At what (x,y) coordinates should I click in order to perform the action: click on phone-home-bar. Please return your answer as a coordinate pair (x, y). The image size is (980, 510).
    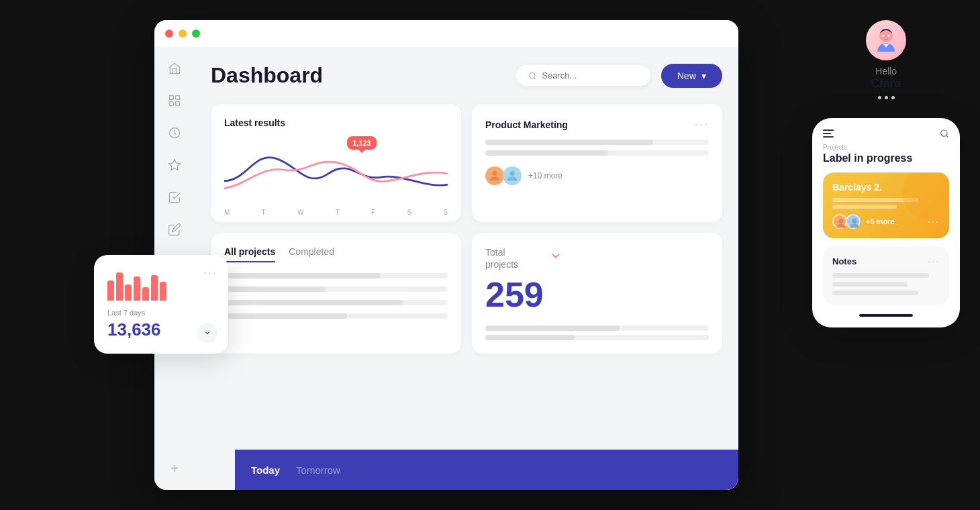
    Looking at the image, I should click on (886, 315).